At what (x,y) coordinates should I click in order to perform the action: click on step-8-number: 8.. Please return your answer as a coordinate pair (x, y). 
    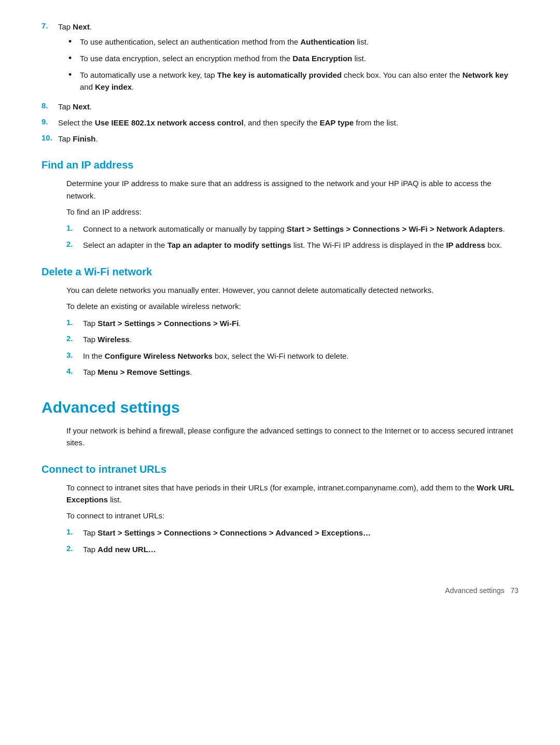
    Looking at the image, I should click on (50, 105).